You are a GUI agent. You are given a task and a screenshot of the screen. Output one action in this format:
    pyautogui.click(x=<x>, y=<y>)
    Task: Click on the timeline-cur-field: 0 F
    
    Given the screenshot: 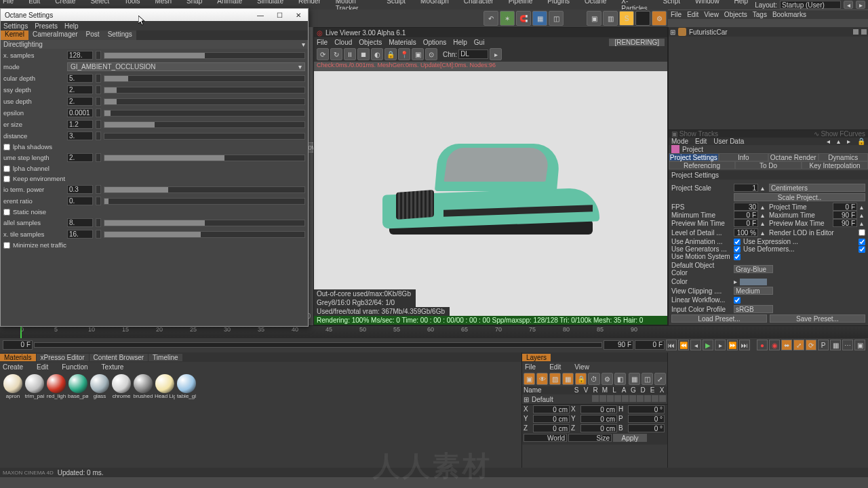 What is the action you would take?
    pyautogui.click(x=650, y=345)
    